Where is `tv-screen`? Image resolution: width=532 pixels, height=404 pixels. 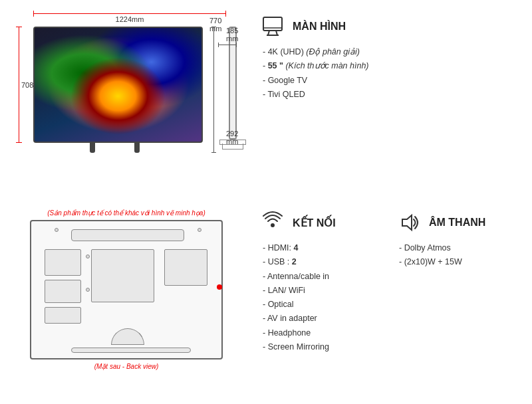 tv-screen is located at coordinates (118, 85).